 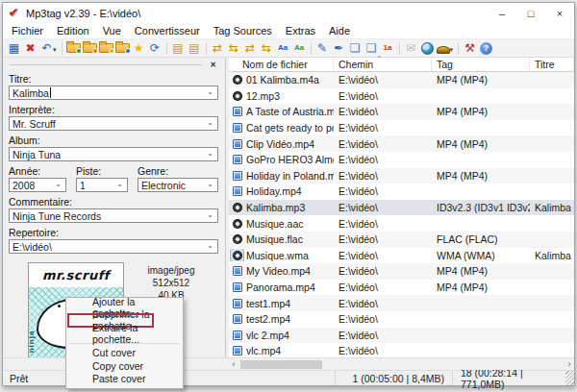 What do you see at coordinates (402, 364) in the screenshot?
I see `horizontal-scrollbar: ‹ ›` at bounding box center [402, 364].